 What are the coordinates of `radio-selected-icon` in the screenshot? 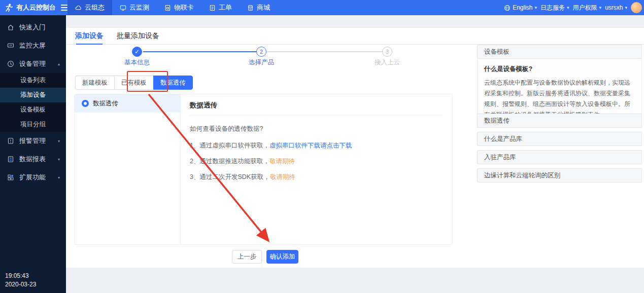 It's located at (85, 103).